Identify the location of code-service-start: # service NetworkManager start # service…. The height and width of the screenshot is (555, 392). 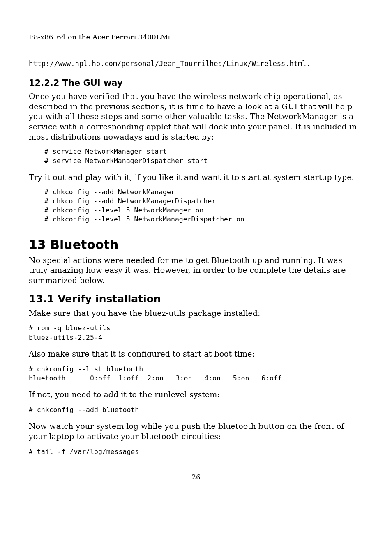
(204, 156).